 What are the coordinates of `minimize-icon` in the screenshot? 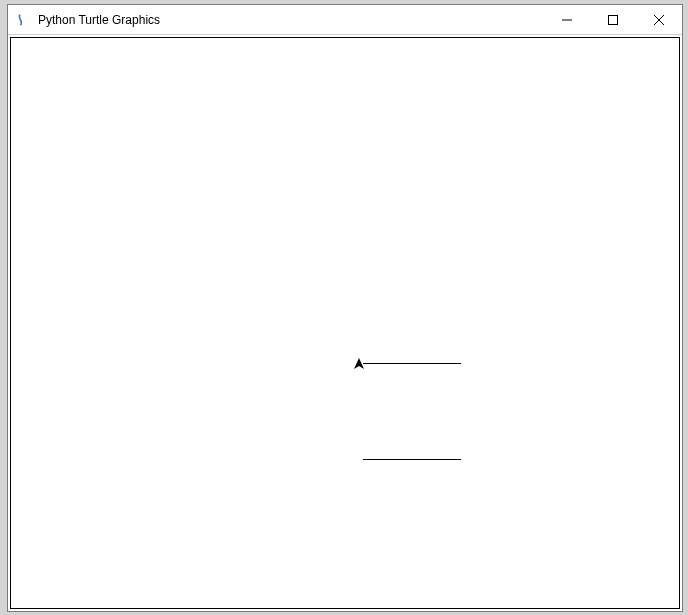 It's located at (567, 20).